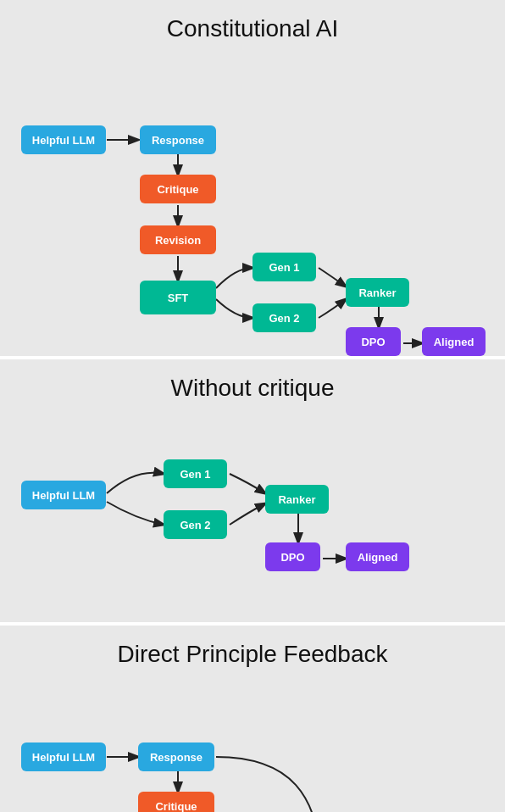 Image resolution: width=505 pixels, height=812 pixels. Describe the element at coordinates (454, 342) in the screenshot. I see `node-aligned-1: Aligned` at that location.